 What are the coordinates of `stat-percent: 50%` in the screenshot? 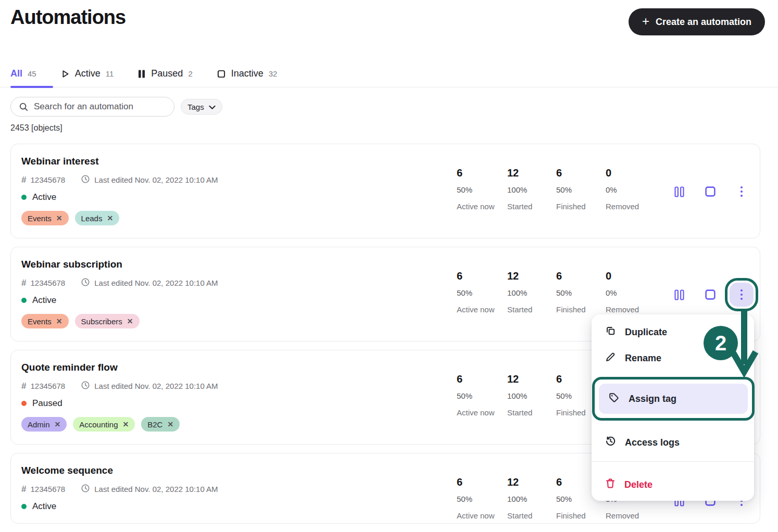 It's located at (580, 189).